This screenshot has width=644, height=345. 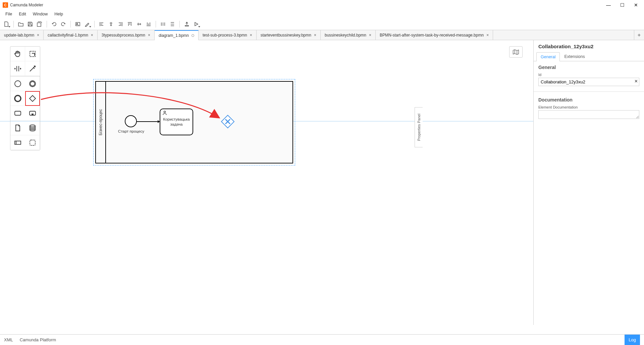 I want to click on properties-title: Collaboration_12y3xu2, so click(x=589, y=46).